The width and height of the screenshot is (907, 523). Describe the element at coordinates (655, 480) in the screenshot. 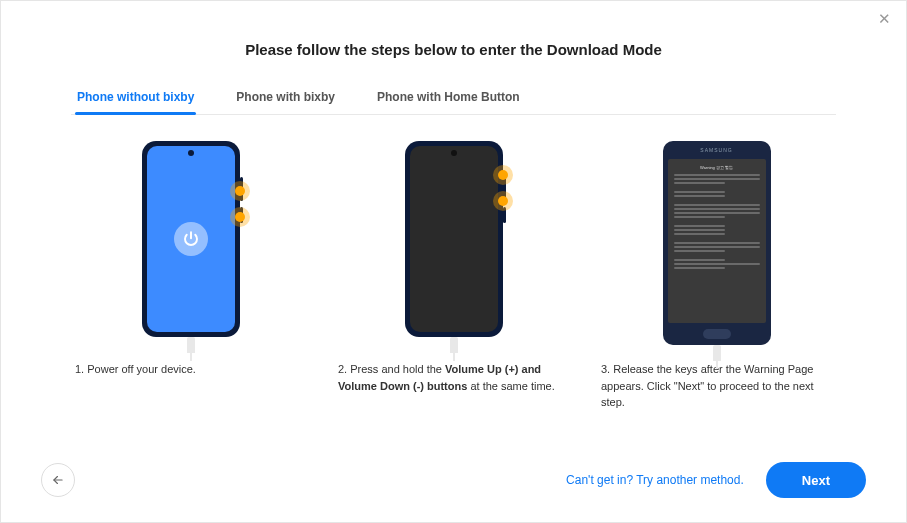

I see `try-another-method-link: Can't get in? Try another method.` at that location.